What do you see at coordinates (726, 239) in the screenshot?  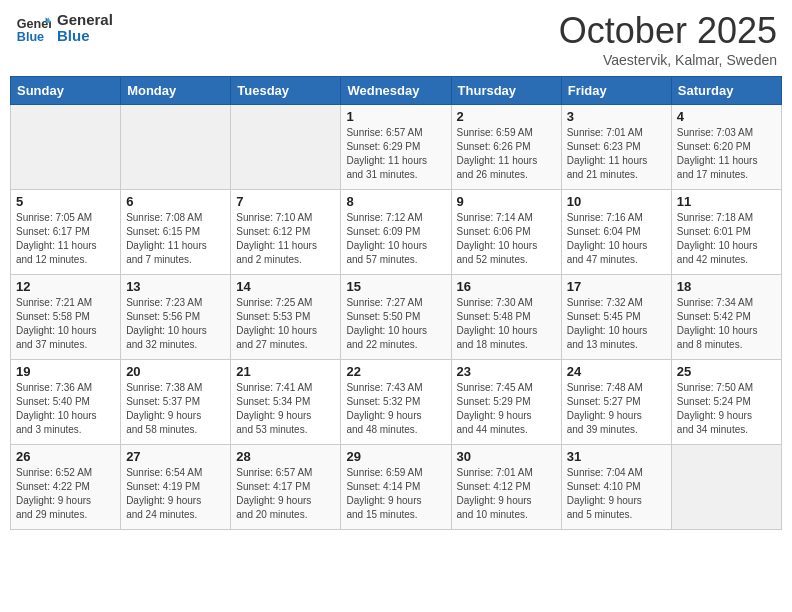 I see `day-info: Sunrise: 7:18 AM Sunset: 6:01 PM Dayligh…` at bounding box center [726, 239].